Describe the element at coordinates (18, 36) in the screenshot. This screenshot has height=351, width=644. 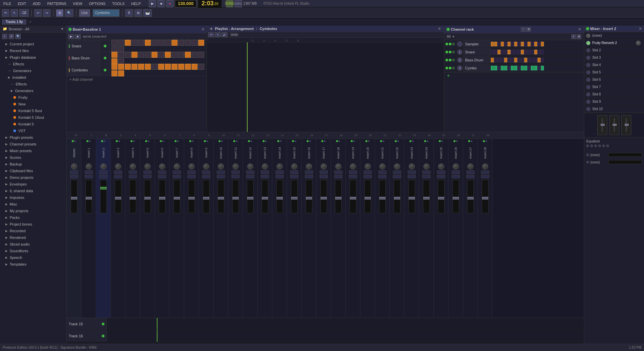
I see `search-btn: 🔍` at that location.